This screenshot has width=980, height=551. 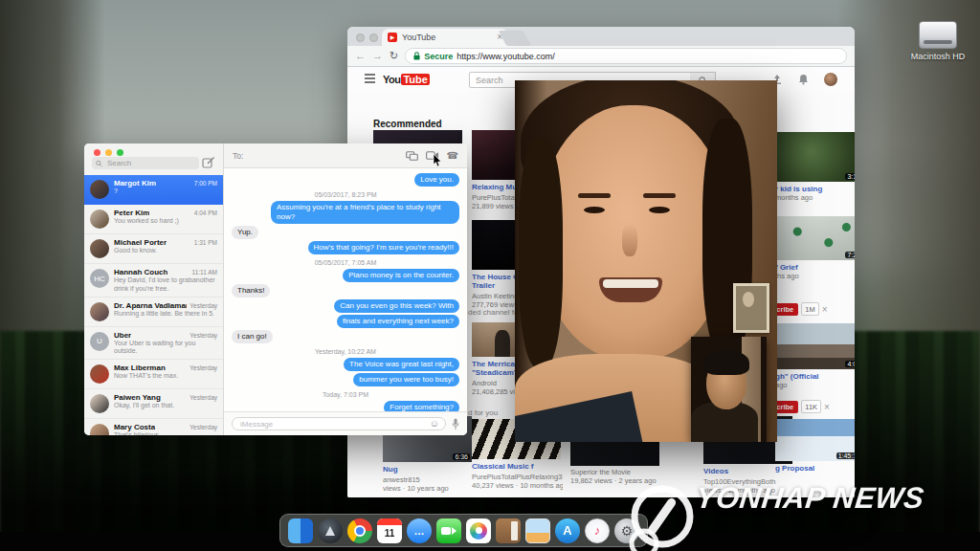 I want to click on conversation-name: Paiwen Yang, so click(x=138, y=398).